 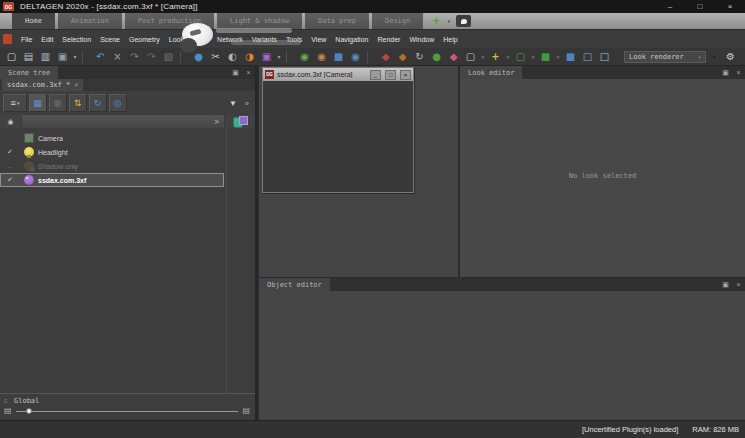 I want to click on tree-toolbar-overflow-chevron-icon: », so click(x=247, y=104).